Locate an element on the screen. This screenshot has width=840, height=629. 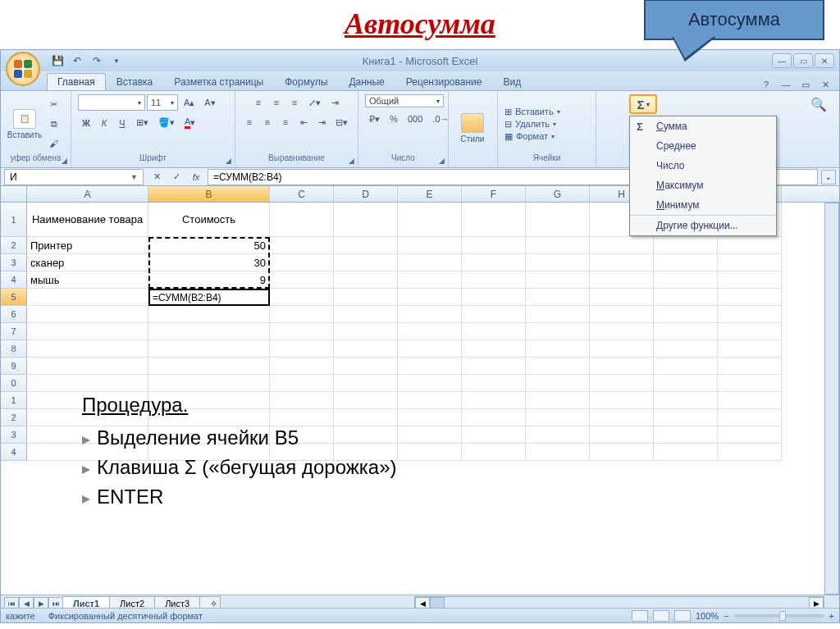
autosum-item-sum: Сумма is located at coordinates (703, 126).